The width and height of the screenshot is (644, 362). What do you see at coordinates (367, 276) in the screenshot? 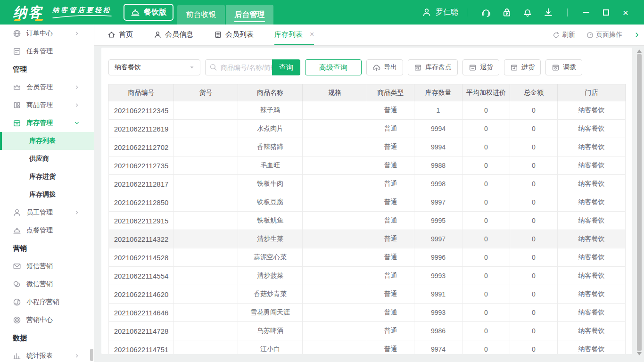
I see `table-row: 20210622114554清炒菠菜普通999300纳客餐饮` at bounding box center [367, 276].